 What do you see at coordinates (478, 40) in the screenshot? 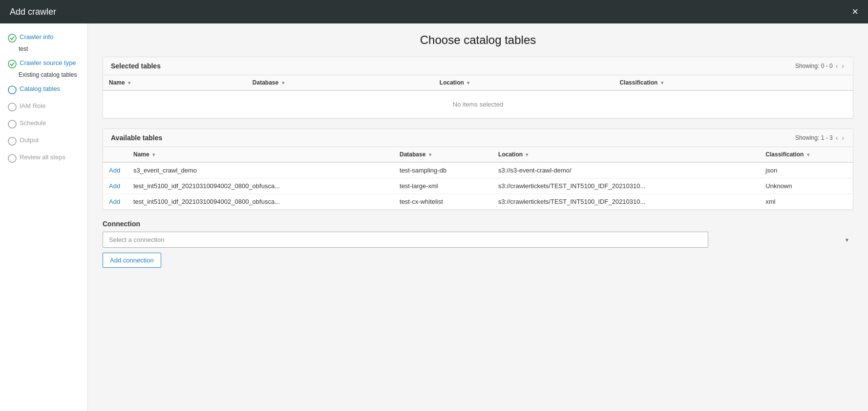
I see `page-title: Choose catalog tables` at bounding box center [478, 40].